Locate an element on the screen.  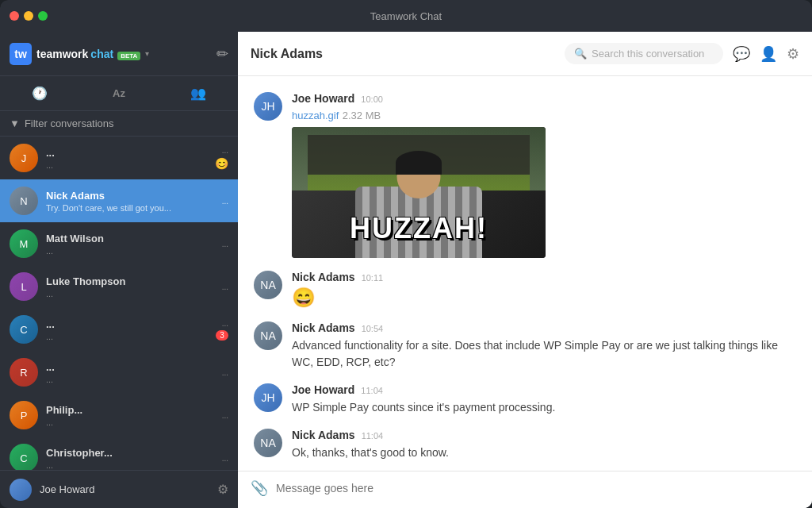
filter-bar: ▼ Filter conversations is located at coordinates (119, 124).